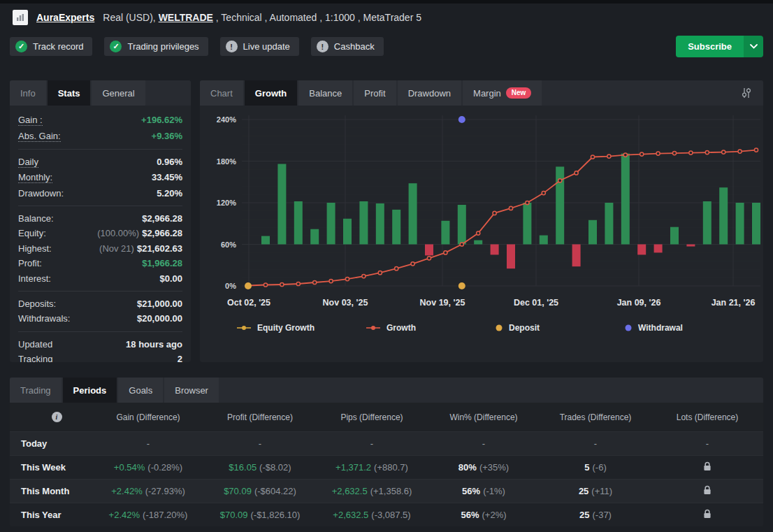 This screenshot has width=773, height=532. Describe the element at coordinates (118, 93) in the screenshot. I see `tab-general: General` at that location.